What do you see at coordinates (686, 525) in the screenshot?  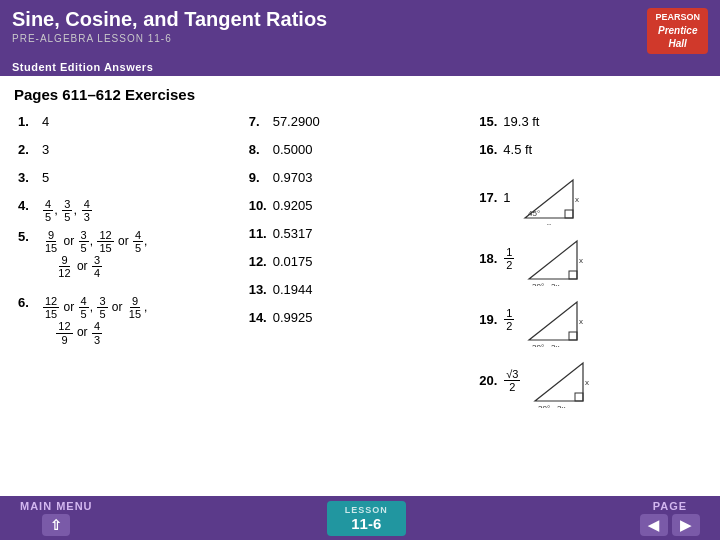 I see `next-page-button: ▶` at bounding box center [686, 525].